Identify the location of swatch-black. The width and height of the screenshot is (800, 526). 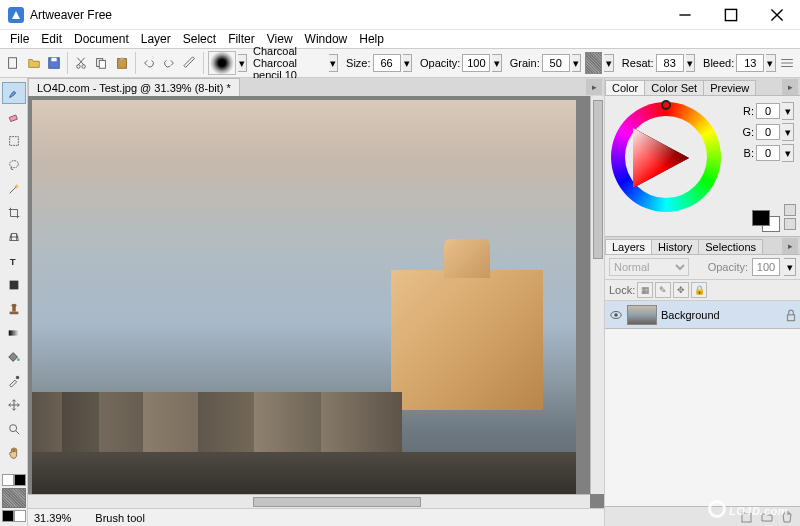
(20, 480).